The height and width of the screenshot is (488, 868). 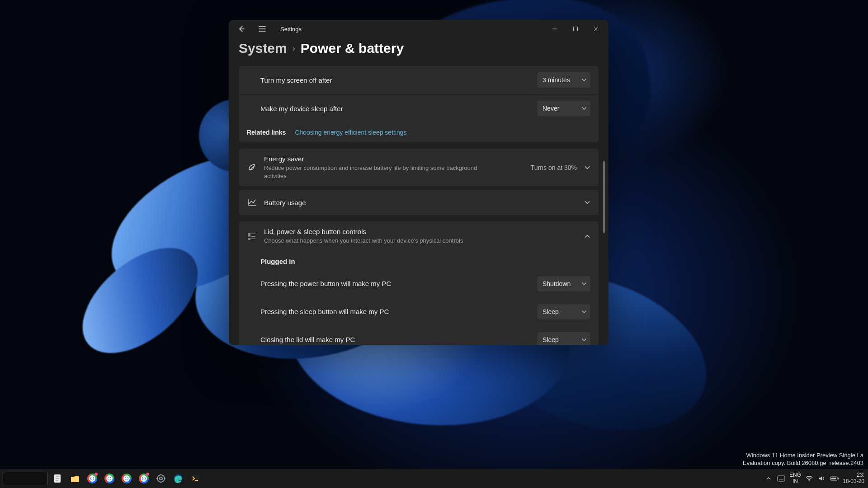 I want to click on close-lid-row: Closing the lid will make my PC Sleep, so click(x=419, y=335).